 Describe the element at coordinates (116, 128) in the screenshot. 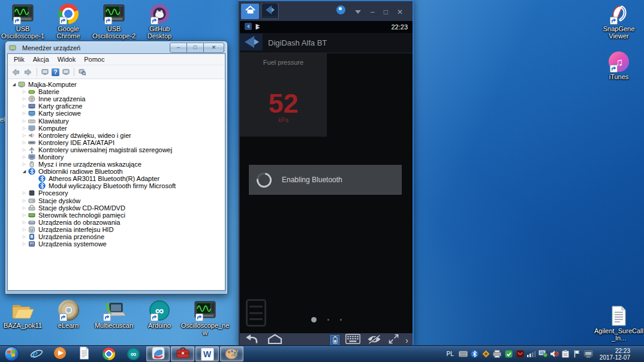

I see `tree-item-komputer: ▷ Komputer` at that location.